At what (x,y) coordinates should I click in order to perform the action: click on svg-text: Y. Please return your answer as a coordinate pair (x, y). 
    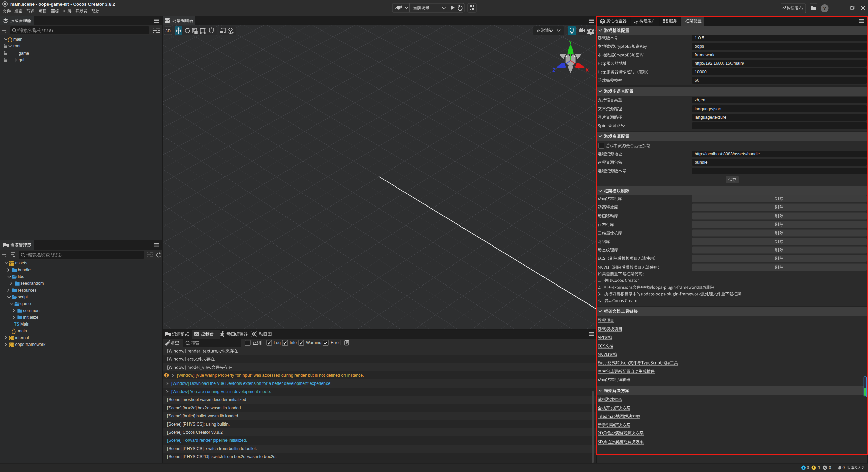
    Looking at the image, I should click on (570, 42).